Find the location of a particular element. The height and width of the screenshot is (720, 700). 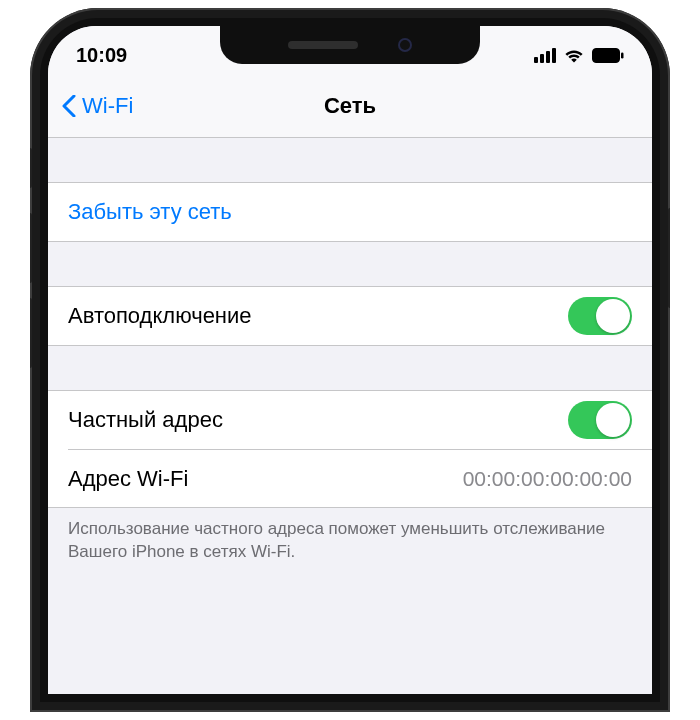

battery-icon is located at coordinates (608, 56).